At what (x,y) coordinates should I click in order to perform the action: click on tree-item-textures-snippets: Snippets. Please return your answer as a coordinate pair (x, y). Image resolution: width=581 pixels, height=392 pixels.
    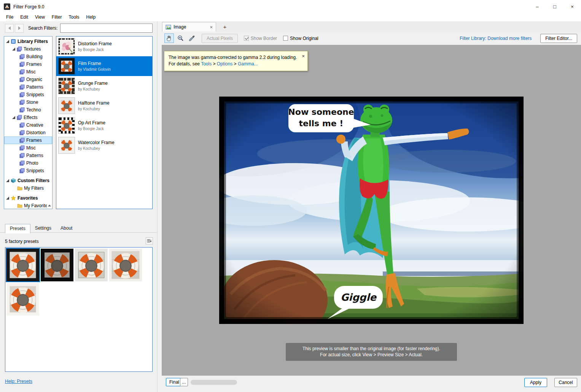
    Looking at the image, I should click on (28, 95).